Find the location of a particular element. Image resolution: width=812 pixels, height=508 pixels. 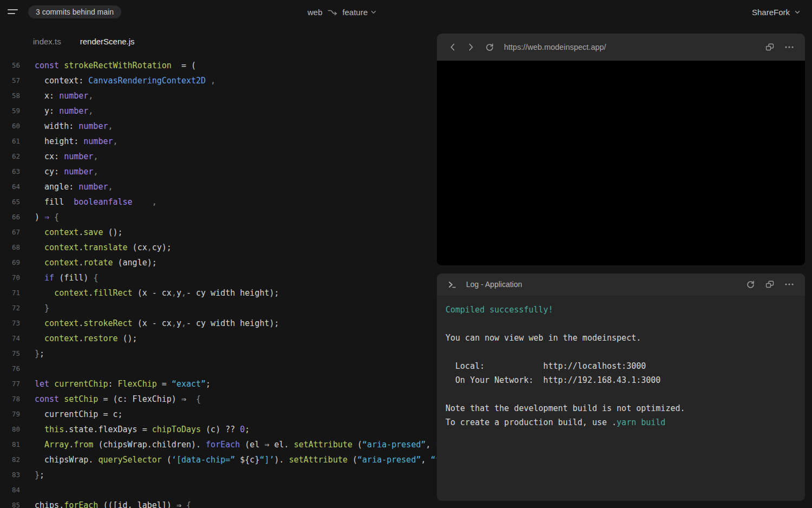

duplicate-panel-icon is located at coordinates (770, 47).